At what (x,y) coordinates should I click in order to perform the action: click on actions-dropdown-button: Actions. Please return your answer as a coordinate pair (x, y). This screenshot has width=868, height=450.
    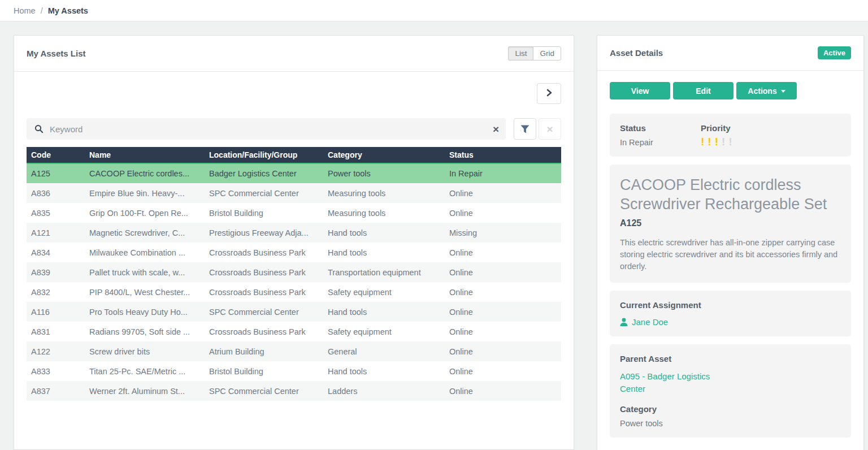
    Looking at the image, I should click on (766, 90).